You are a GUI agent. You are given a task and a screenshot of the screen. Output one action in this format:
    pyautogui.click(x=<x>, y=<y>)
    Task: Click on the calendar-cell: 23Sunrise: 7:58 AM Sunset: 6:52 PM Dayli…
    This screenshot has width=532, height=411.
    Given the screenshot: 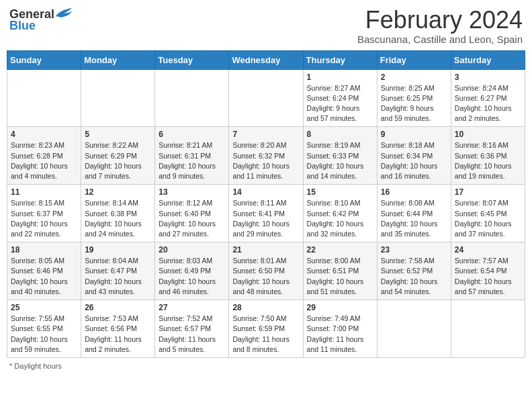 What is the action you would take?
    pyautogui.click(x=414, y=271)
    